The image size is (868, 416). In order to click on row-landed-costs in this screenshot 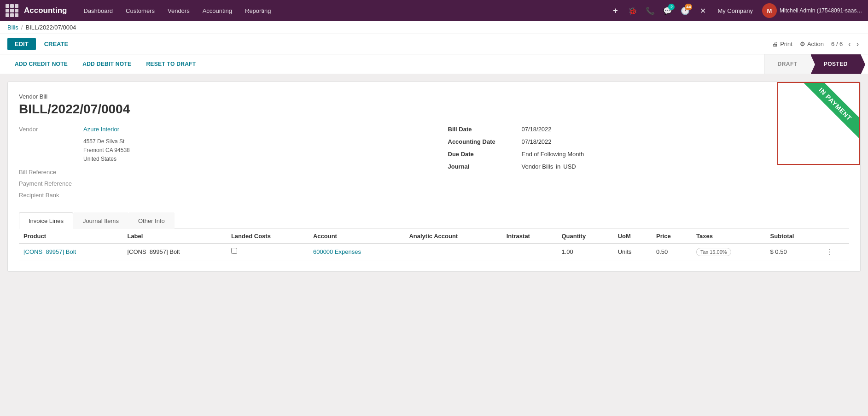, I will do `click(268, 252)`.